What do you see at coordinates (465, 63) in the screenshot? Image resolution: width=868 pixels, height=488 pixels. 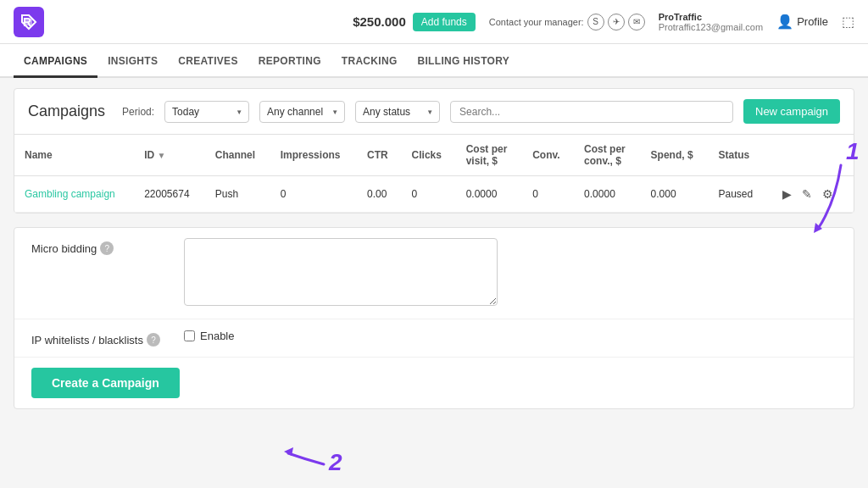 I see `nav-billing: BILLING HISTORY` at bounding box center [465, 63].